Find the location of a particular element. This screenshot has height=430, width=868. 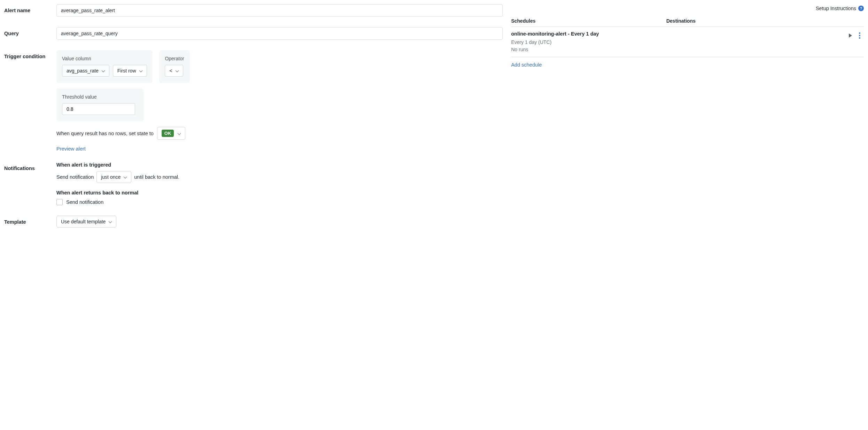

notifications-label: Notifications is located at coordinates (30, 167).